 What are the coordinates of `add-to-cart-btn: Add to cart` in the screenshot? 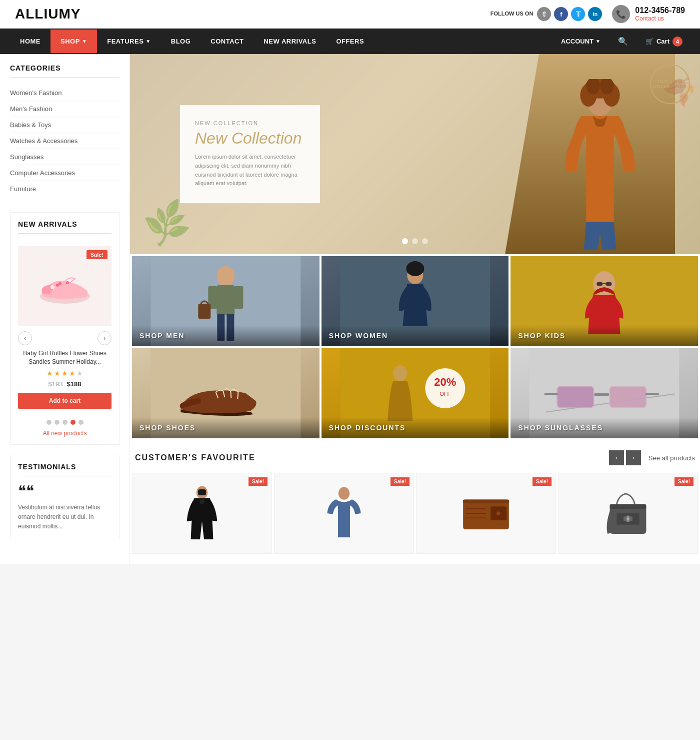 It's located at (65, 401).